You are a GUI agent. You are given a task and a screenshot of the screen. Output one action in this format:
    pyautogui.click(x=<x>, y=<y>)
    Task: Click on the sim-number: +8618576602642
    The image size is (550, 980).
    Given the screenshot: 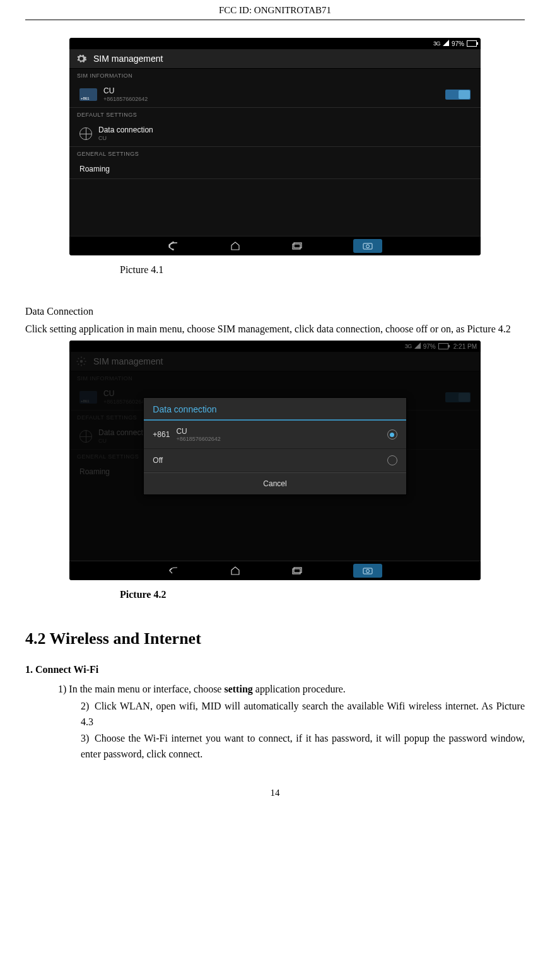 What is the action you would take?
    pyautogui.click(x=271, y=99)
    